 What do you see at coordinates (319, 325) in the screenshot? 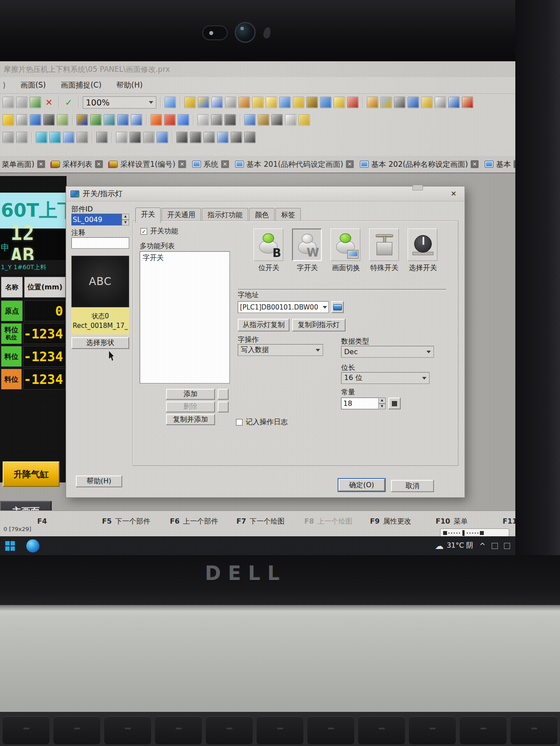
I see `copy-to-lamp-button: 复制到指示灯` at bounding box center [319, 325].